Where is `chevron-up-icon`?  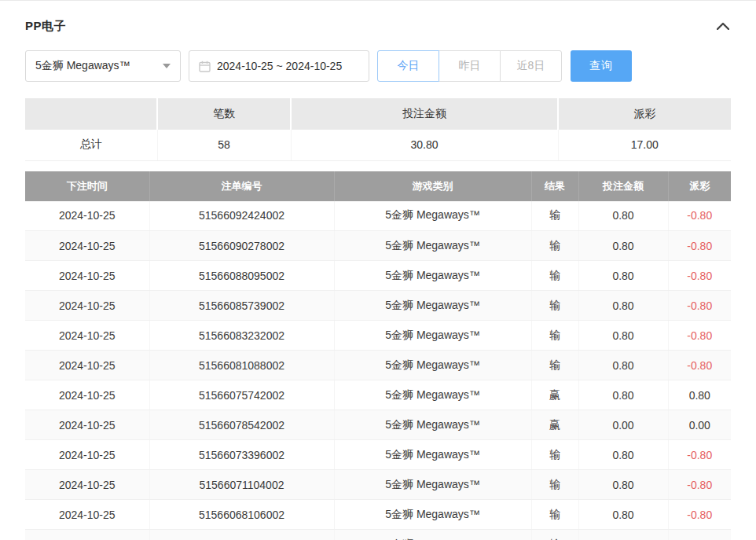 chevron-up-icon is located at coordinates (723, 26).